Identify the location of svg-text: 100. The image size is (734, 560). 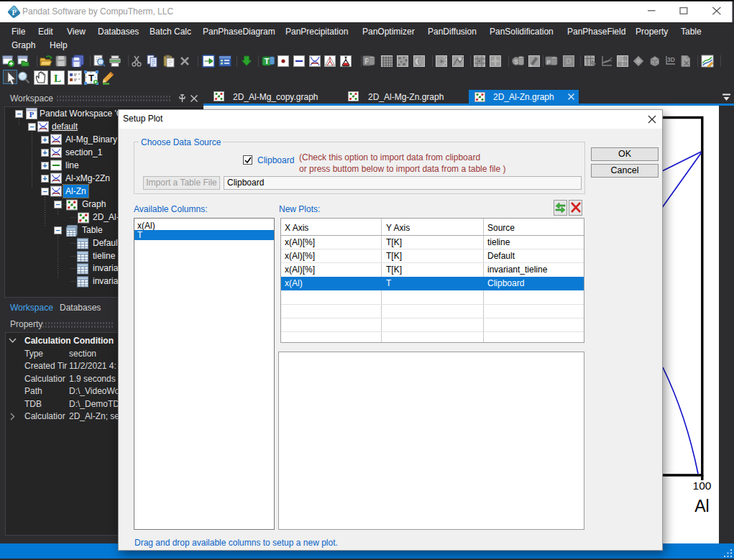
(702, 486).